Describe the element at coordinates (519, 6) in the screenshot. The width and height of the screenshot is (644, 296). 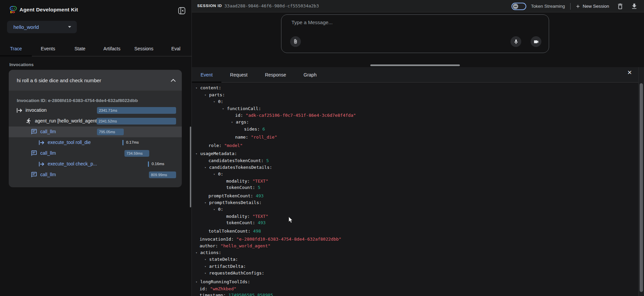
I see `token-streaming-toggle` at that location.